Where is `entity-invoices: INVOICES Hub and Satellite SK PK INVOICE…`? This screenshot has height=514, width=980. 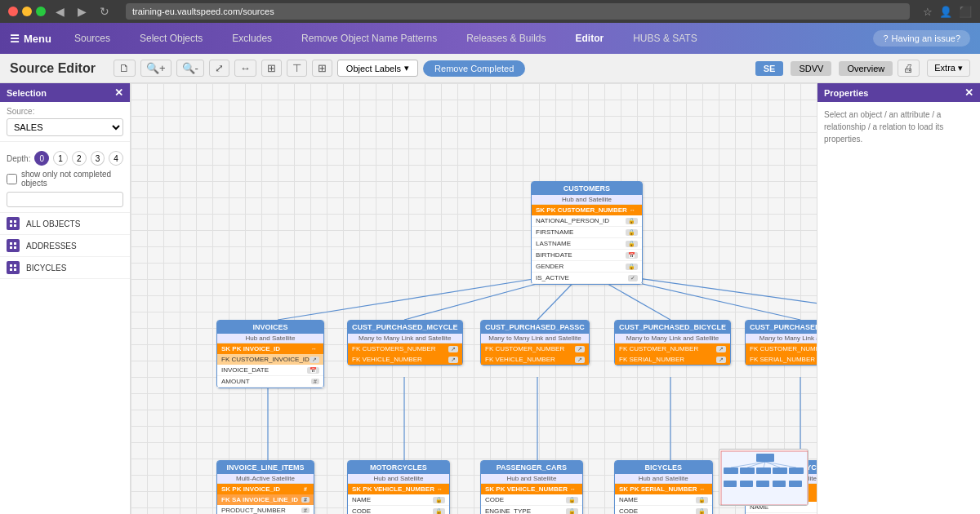
entity-invoices: INVOICES Hub and Satellite SK PK INVOICE… is located at coordinates (270, 354).